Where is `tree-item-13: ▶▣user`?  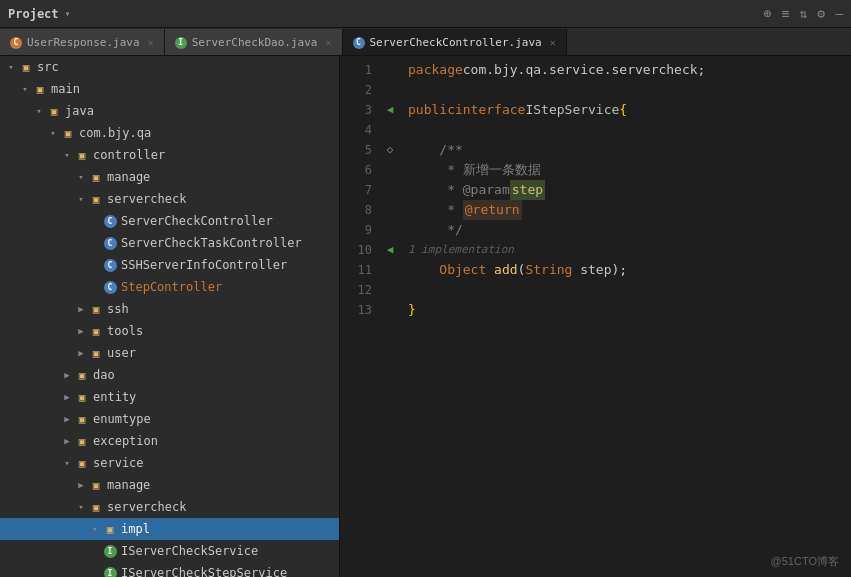
tree-item-13: ▶▣user is located at coordinates (170, 353).